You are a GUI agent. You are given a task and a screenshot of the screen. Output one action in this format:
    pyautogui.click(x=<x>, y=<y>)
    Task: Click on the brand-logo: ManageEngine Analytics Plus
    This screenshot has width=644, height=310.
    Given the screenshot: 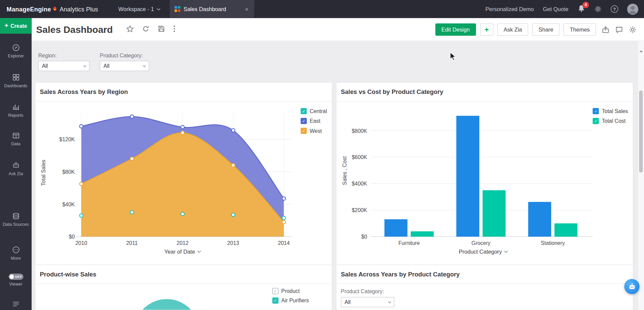 What is the action you would take?
    pyautogui.click(x=52, y=9)
    